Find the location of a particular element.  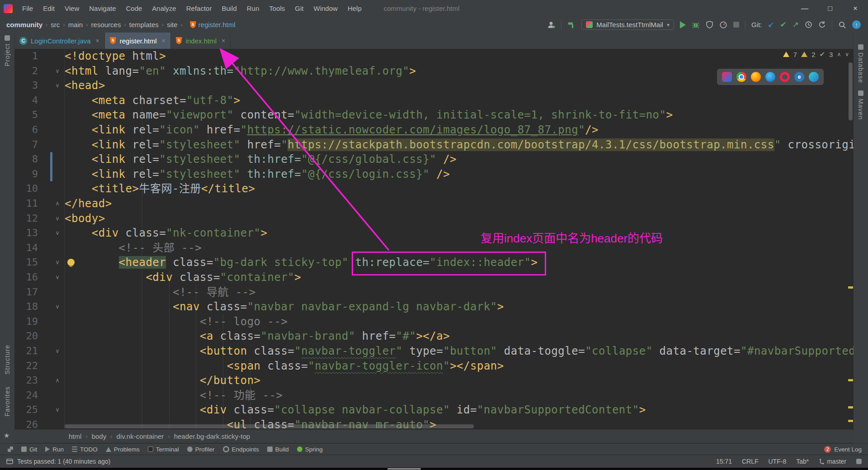

git-branch-widget: master is located at coordinates (833, 461).